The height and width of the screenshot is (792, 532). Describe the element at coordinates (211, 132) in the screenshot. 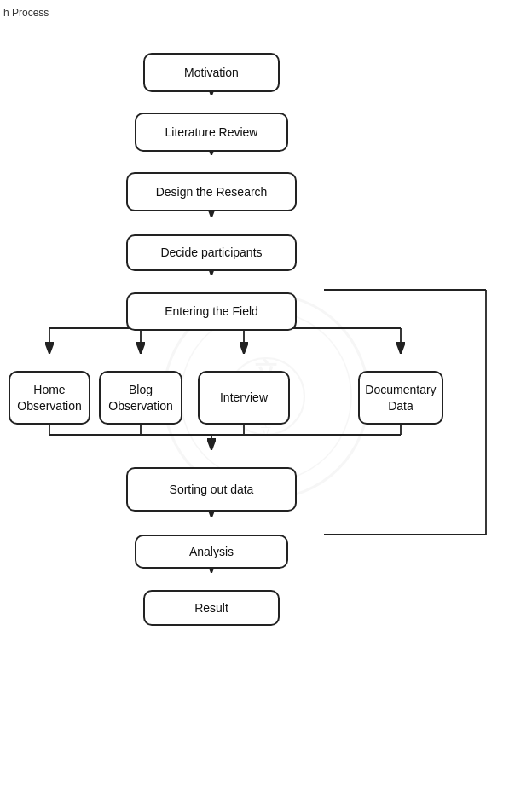

I see `literature-review-label: Literature Review` at that location.